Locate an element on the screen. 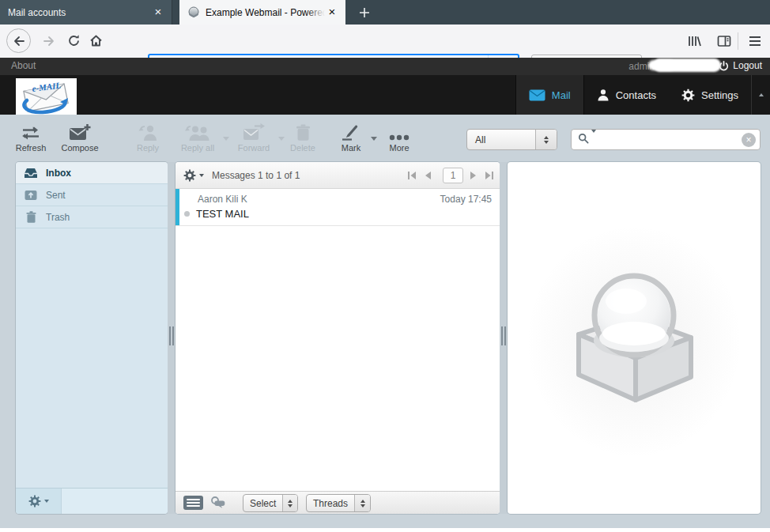 This screenshot has height=532, width=770. sent-icon is located at coordinates (31, 195).